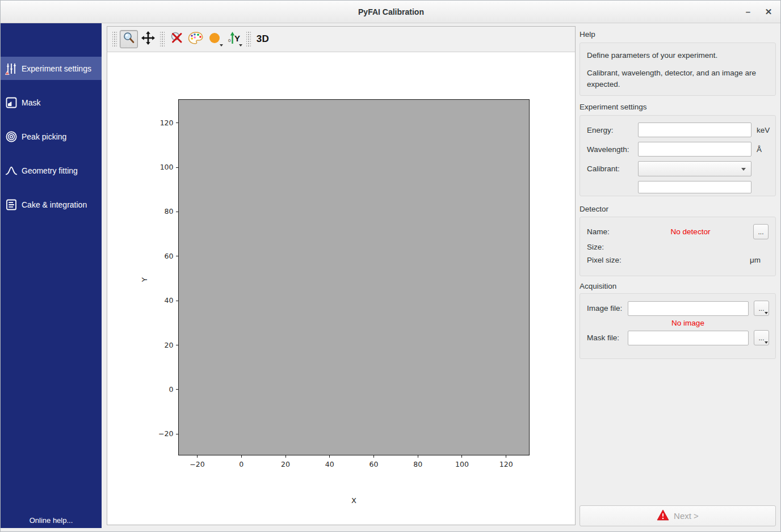 This screenshot has height=532, width=781. I want to click on help-section-title: Help, so click(587, 34).